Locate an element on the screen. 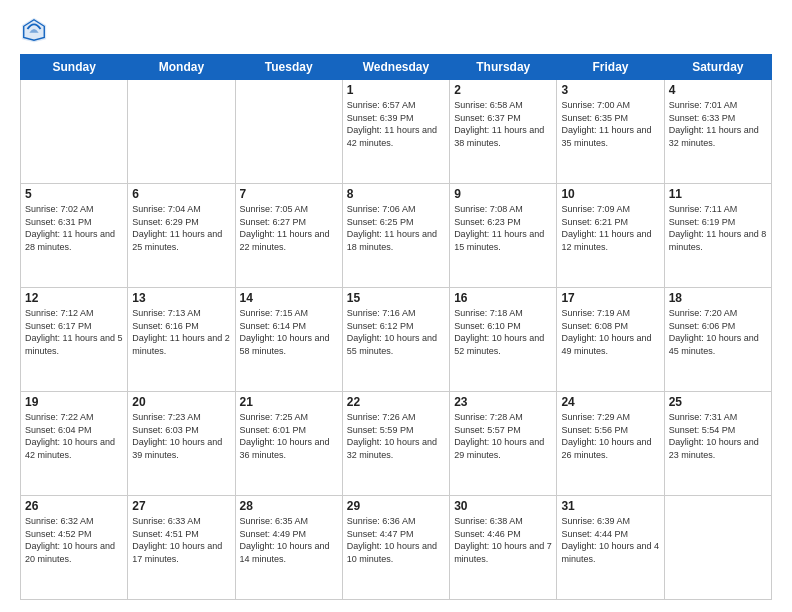 Image resolution: width=792 pixels, height=612 pixels. day-number: 22 is located at coordinates (396, 402).